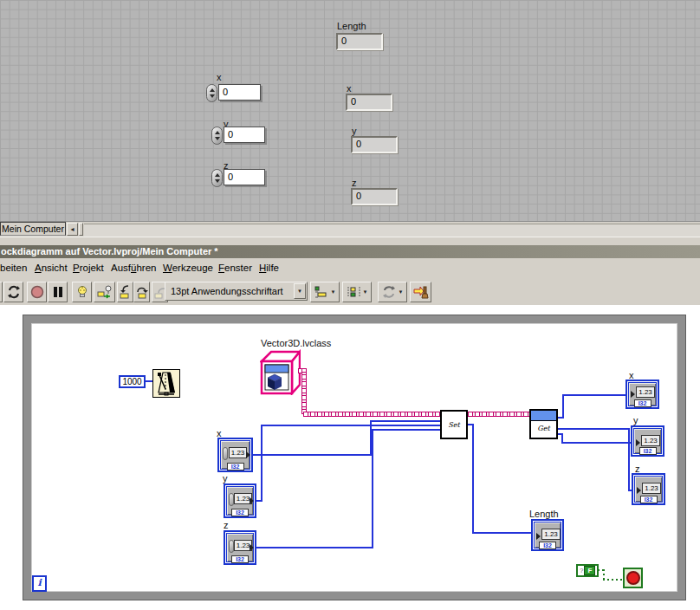 The height and width of the screenshot is (610, 700). I want to click on retain-wire-values-button, so click(104, 292).